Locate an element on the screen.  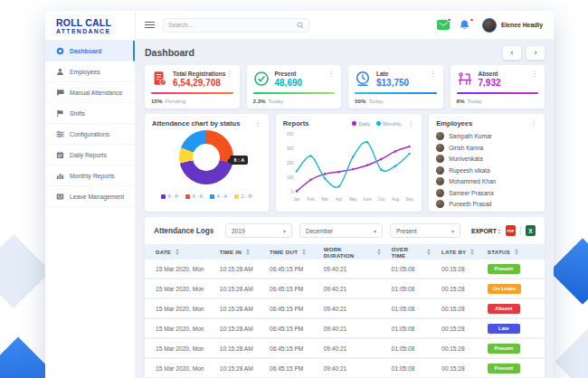
year-select: 2019▾ is located at coordinates (259, 231).